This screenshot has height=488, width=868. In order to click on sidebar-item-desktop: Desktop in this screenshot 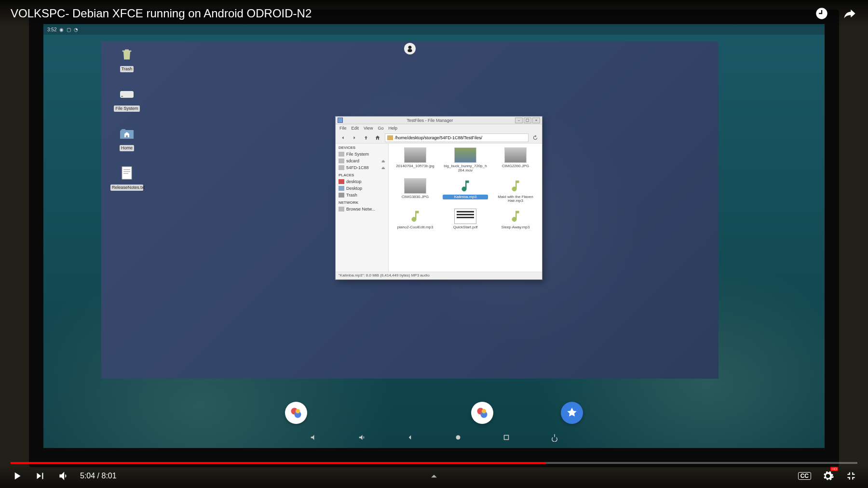, I will do `click(362, 188)`.